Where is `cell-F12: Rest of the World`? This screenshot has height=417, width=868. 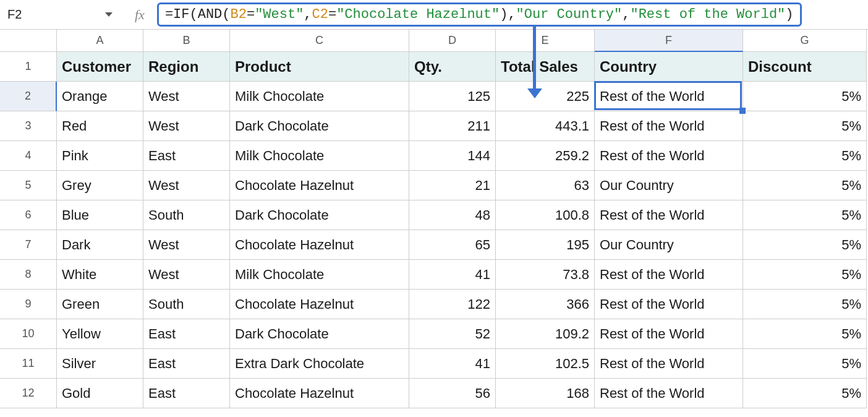 cell-F12: Rest of the World is located at coordinates (669, 393).